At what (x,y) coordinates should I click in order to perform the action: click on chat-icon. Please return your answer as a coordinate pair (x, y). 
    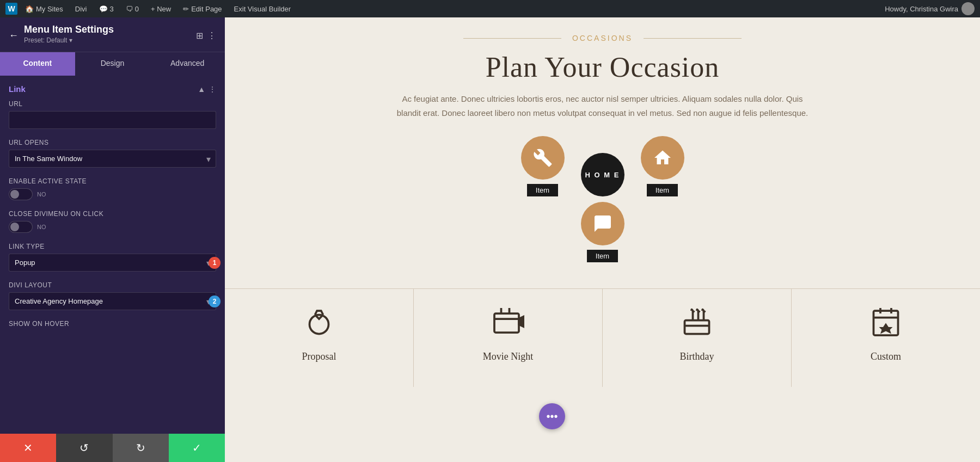
    Looking at the image, I should click on (603, 224).